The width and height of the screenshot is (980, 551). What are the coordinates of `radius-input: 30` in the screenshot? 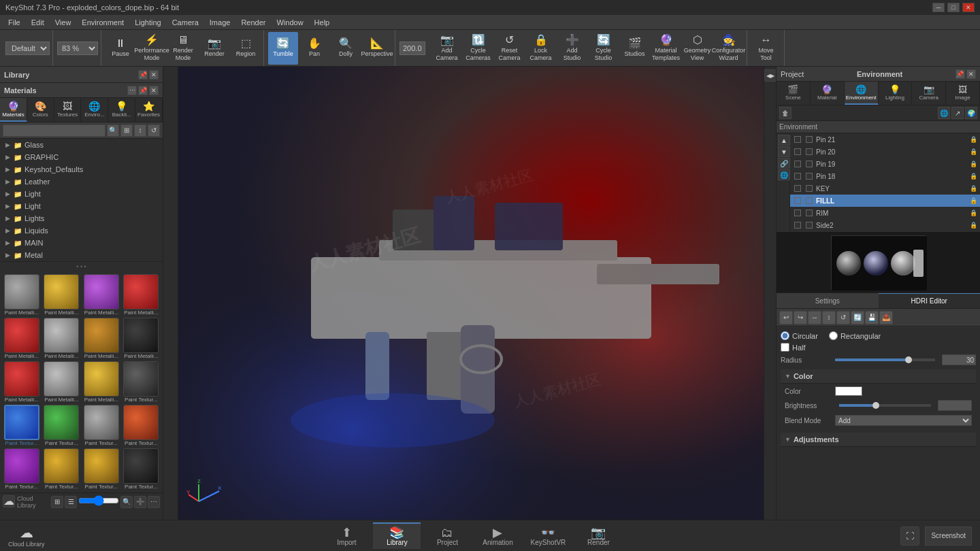 It's located at (959, 360).